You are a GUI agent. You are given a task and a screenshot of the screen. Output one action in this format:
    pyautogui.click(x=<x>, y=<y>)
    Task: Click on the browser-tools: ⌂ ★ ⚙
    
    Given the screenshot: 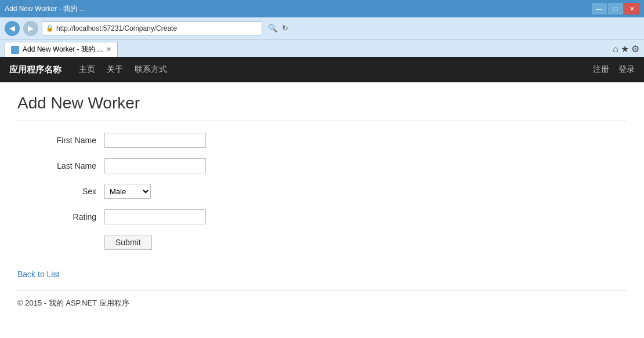 What is the action you would take?
    pyautogui.click(x=628, y=50)
    